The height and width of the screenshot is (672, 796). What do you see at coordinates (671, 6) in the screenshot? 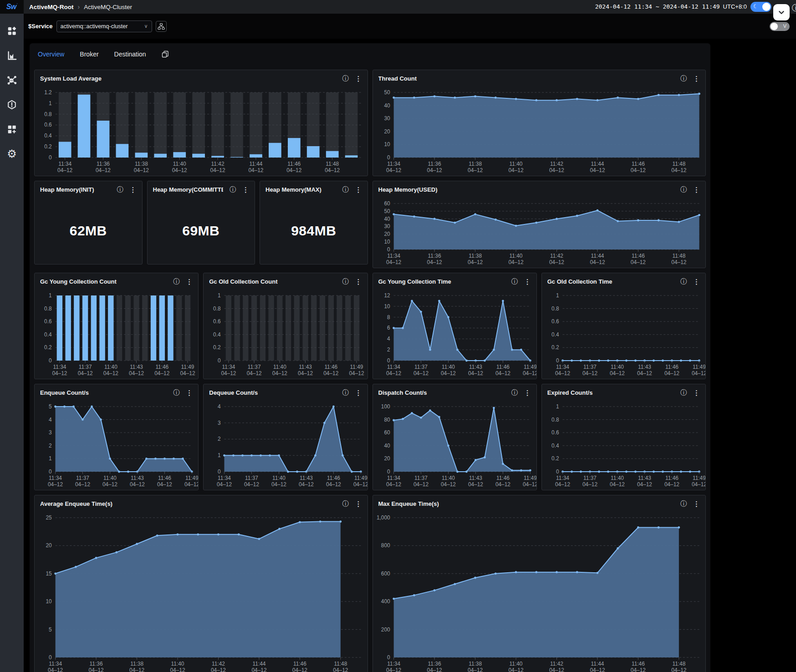
I see `time-range: 2024-04-12 11:34 ~ 2024-04-12 11:49UTC+8…` at bounding box center [671, 6].